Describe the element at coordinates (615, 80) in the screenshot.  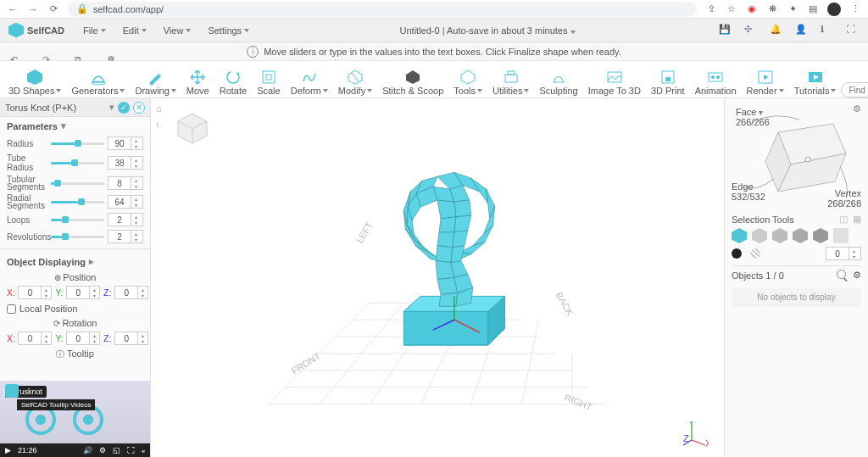
I see `tool-image-to-3d: Image To 3D` at that location.